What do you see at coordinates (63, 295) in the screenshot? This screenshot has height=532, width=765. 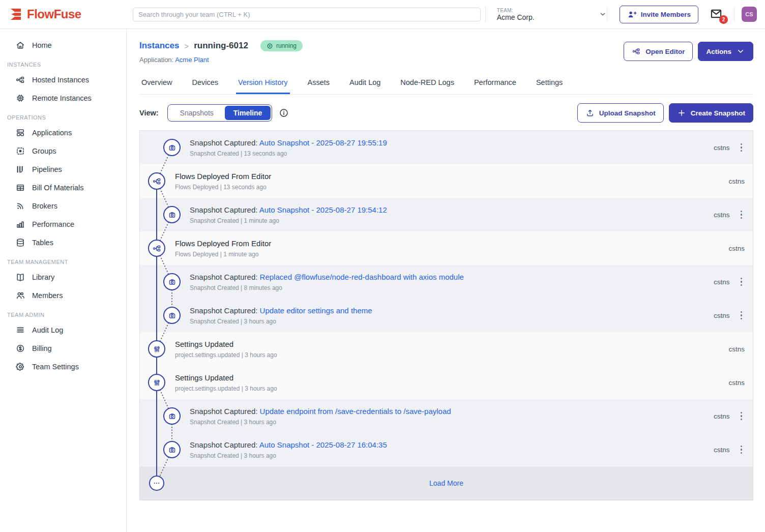 I see `sidebar-item-members: Members` at bounding box center [63, 295].